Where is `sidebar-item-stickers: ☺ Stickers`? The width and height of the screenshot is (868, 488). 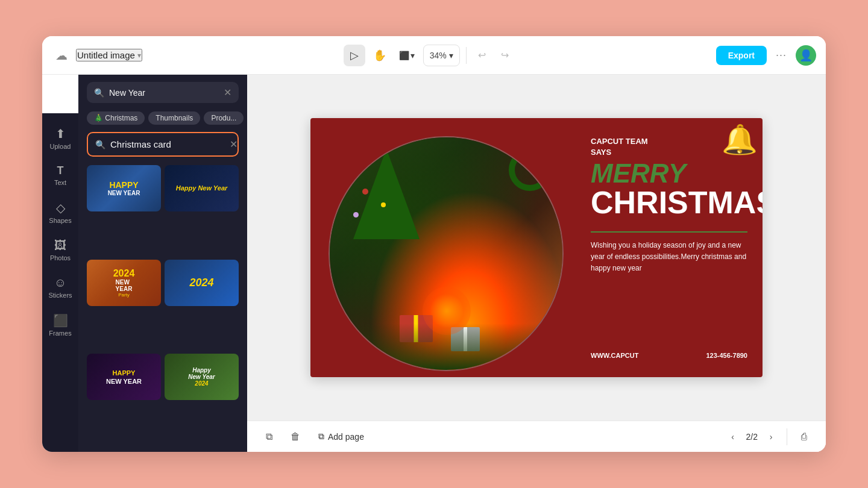
sidebar-item-stickers: ☺ Stickers is located at coordinates (60, 287).